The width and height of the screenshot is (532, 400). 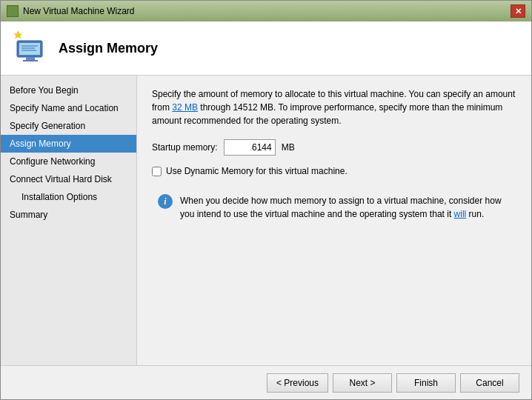 I want to click on dynamic-memory-checkbox, so click(x=157, y=172).